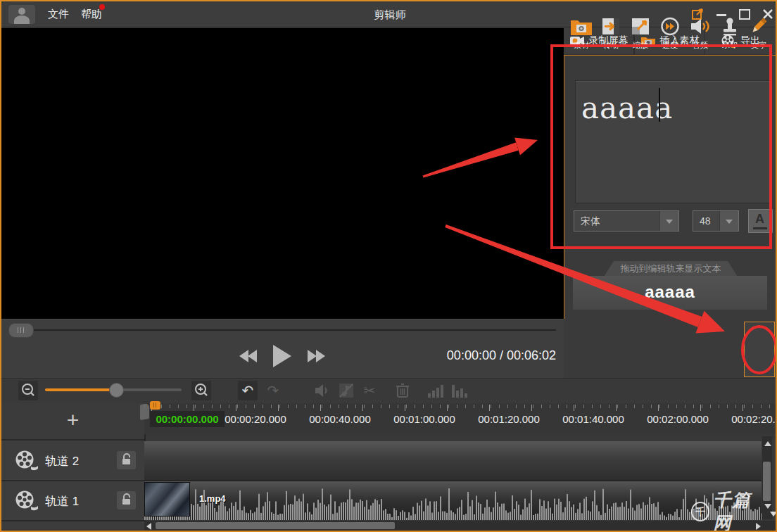  I want to click on fade-in-button, so click(436, 392).